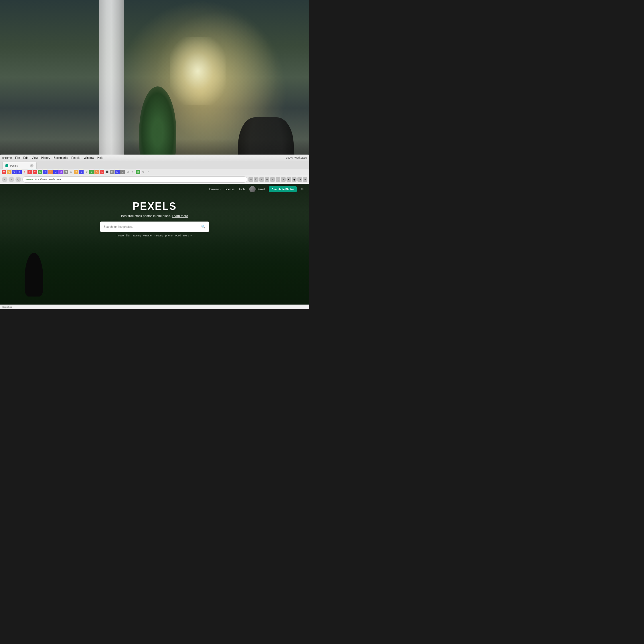 The height and width of the screenshot is (644, 644). What do you see at coordinates (100, 158) in the screenshot?
I see `menu-help: Help` at bounding box center [100, 158].